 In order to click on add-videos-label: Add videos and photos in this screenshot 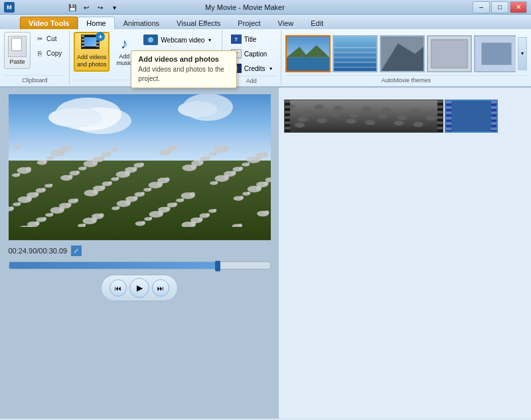, I will do `click(92, 61)`.